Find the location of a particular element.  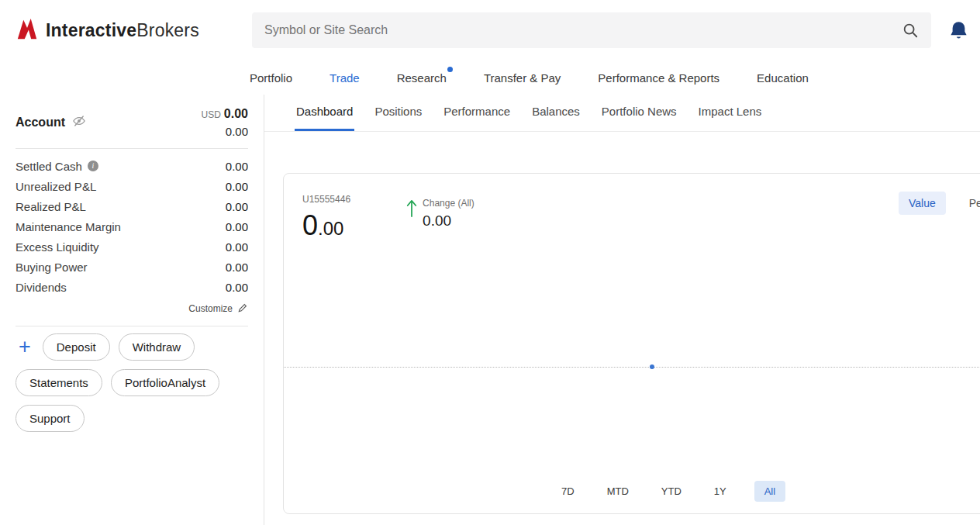

brand-text: InteractiveBrokers is located at coordinates (122, 31).